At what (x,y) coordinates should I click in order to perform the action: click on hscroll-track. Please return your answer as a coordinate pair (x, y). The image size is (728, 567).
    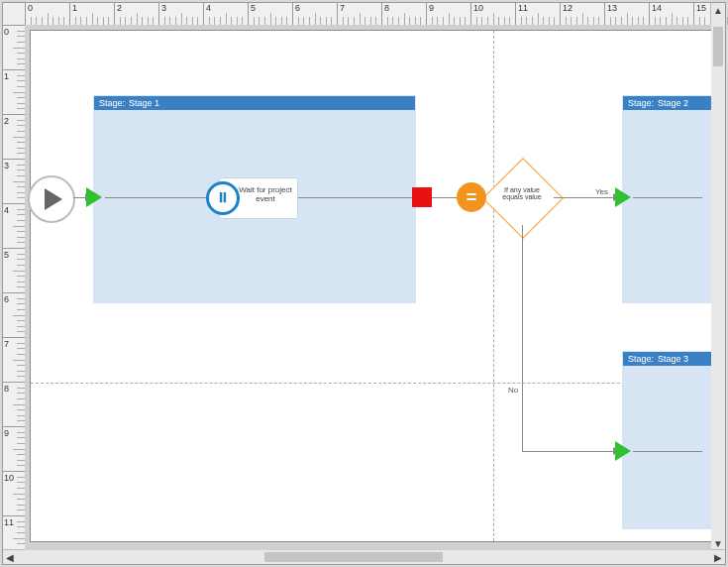
    Looking at the image, I should click on (364, 557).